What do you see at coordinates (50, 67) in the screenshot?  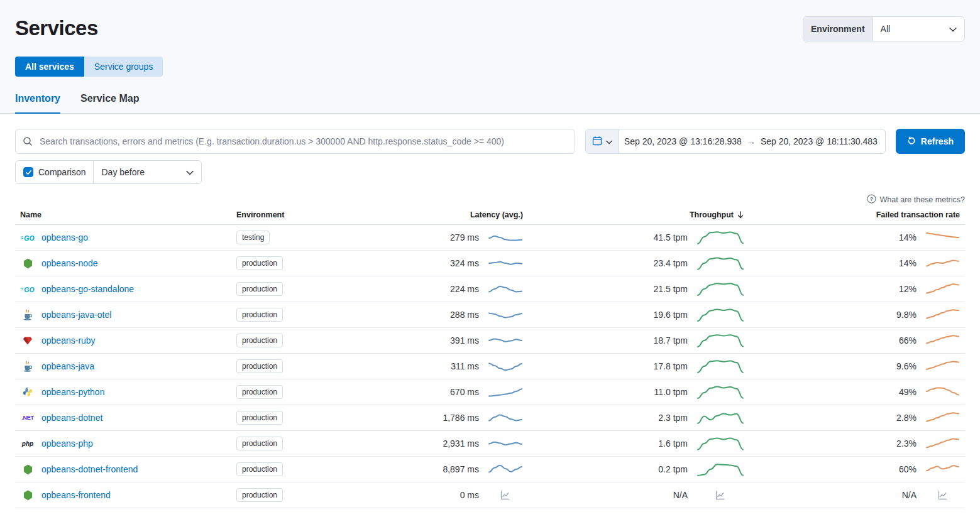 I see `all-services-button: All services` at bounding box center [50, 67].